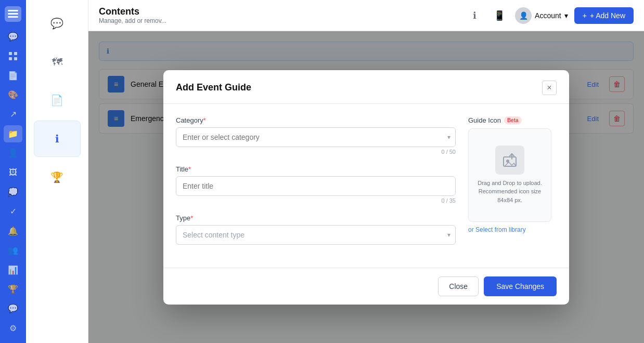  What do you see at coordinates (13, 95) in the screenshot?
I see `nav-icon-palette: 🎨` at bounding box center [13, 95].